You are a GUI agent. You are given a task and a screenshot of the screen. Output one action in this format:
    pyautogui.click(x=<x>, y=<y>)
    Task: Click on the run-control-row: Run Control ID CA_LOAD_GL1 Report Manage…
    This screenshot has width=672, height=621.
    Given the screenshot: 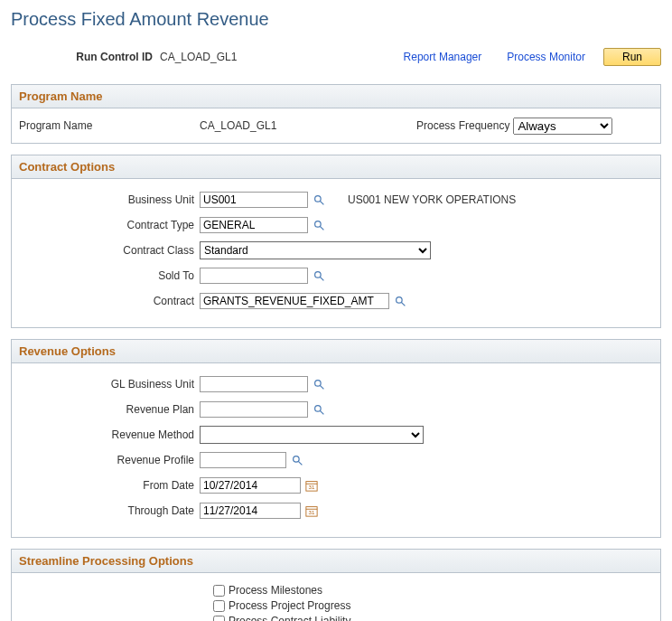 What is the action you would take?
    pyautogui.click(x=336, y=57)
    